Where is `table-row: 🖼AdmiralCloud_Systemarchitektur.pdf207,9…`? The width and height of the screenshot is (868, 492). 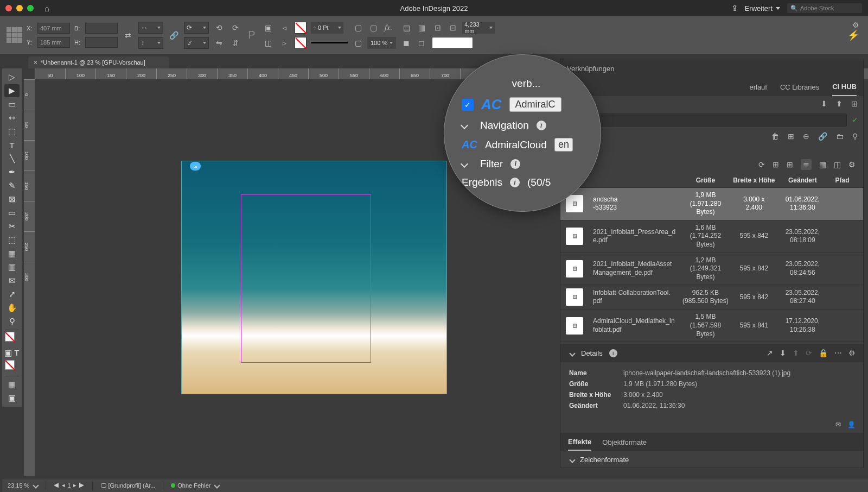 table-row: 🖼AdmiralCloud_Systemarchitektur.pdf207,9… is located at coordinates (712, 343).